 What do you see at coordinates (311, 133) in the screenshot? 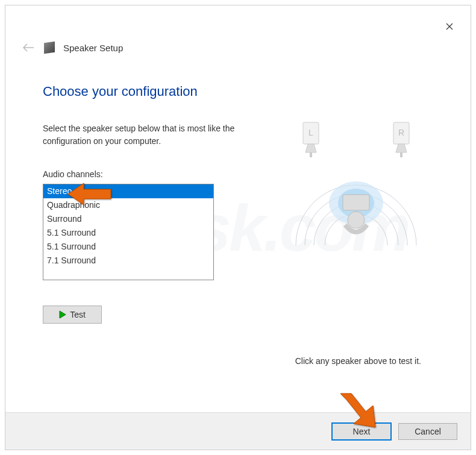
I see `svg-text: L` at bounding box center [311, 133].